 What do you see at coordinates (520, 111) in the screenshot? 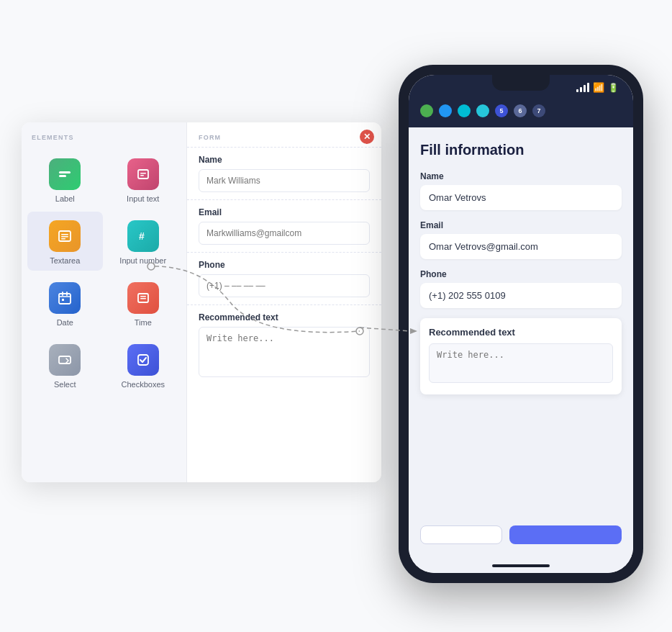
I see `progress-dot-6: 6` at bounding box center [520, 111].